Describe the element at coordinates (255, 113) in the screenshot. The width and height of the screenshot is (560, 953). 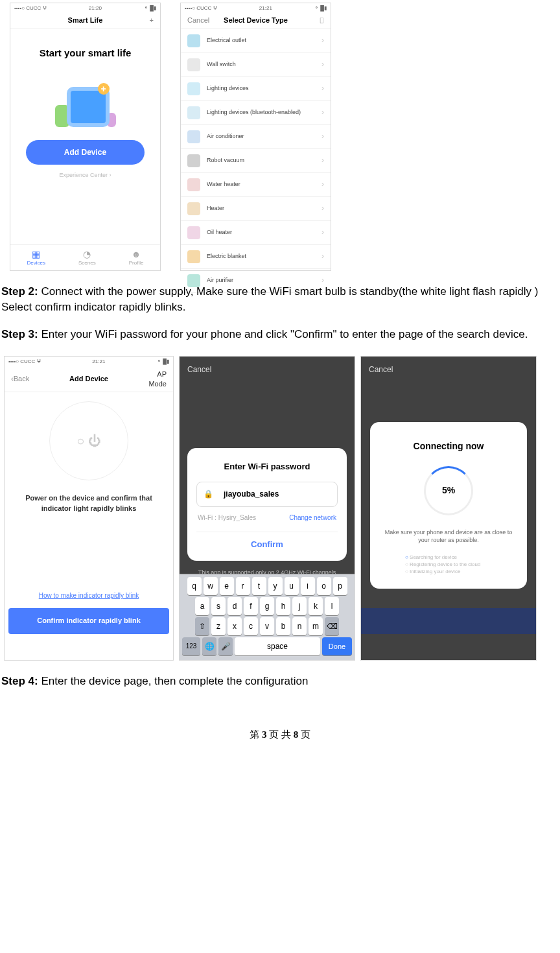
I see `device-type-item: Lighting devices (bluetooth-enabled)›` at that location.